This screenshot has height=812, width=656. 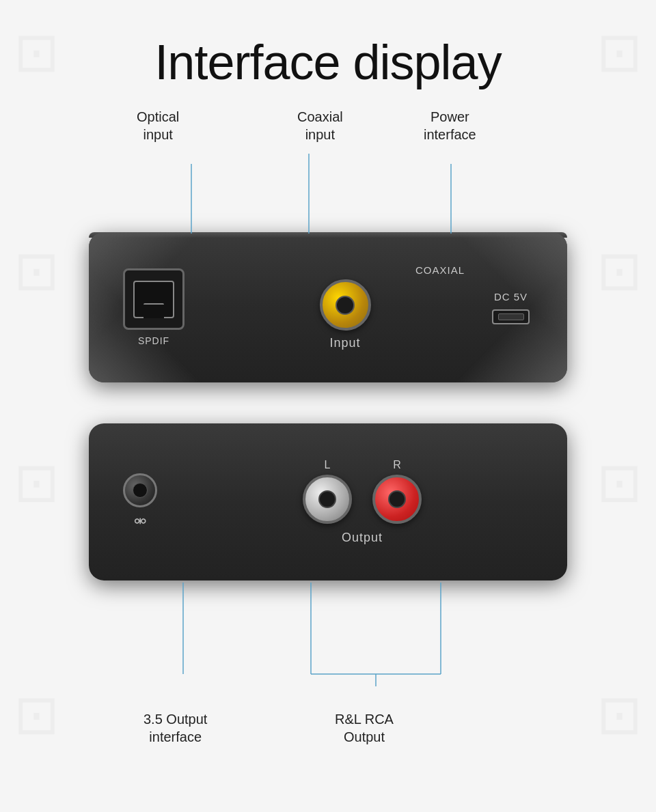 I want to click on top-device: SPDIF COAXIAL Input DC 5V, so click(x=328, y=307).